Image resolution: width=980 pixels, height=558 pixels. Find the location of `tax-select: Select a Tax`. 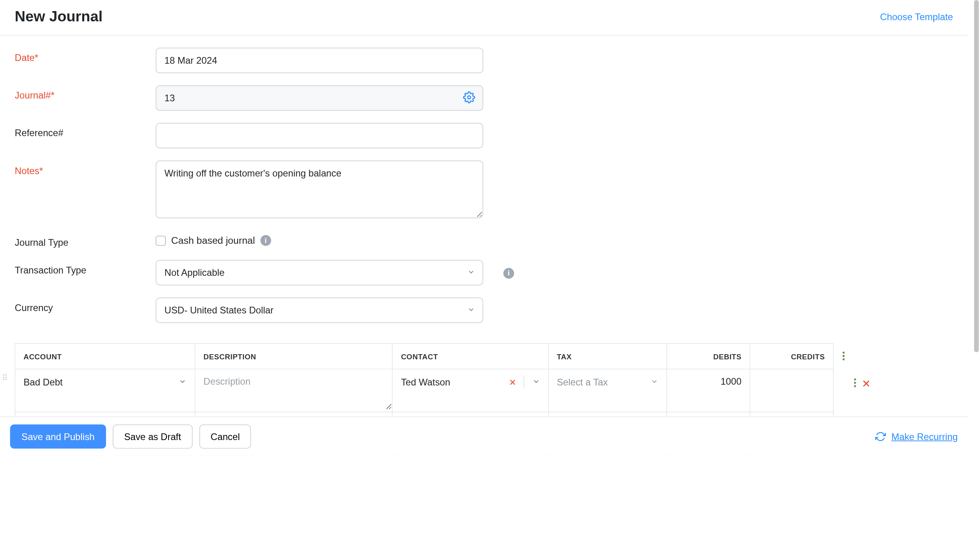

tax-select: Select a Tax is located at coordinates (607, 382).